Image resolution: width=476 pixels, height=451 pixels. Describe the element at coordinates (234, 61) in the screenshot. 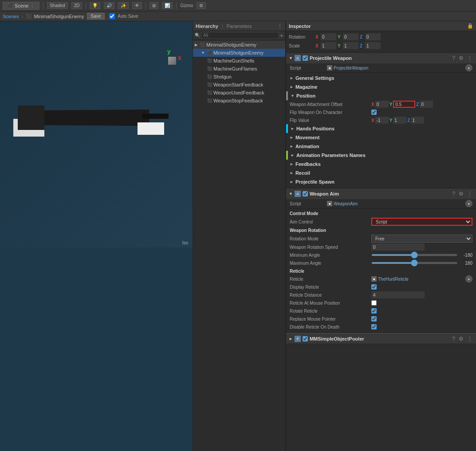

I see `hier-label-2: MachineGunShells` at that location.